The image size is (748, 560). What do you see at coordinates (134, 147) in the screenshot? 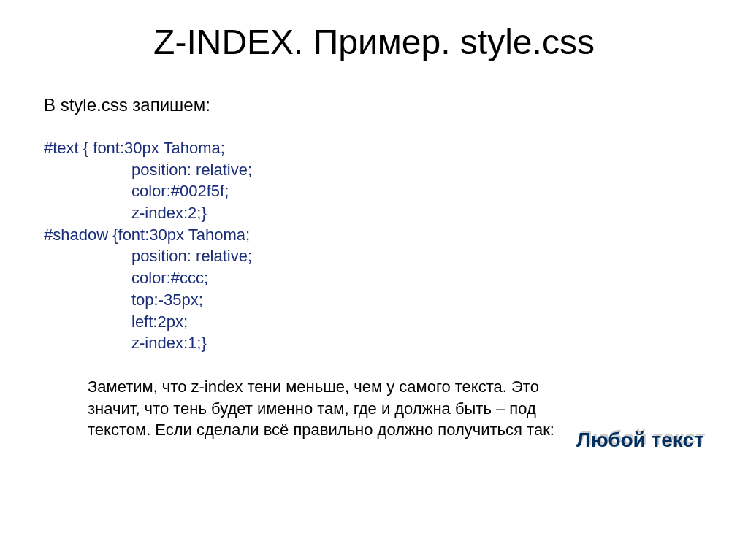
I see `code-selector-text: #text { font:30px Tahoma;` at bounding box center [134, 147].